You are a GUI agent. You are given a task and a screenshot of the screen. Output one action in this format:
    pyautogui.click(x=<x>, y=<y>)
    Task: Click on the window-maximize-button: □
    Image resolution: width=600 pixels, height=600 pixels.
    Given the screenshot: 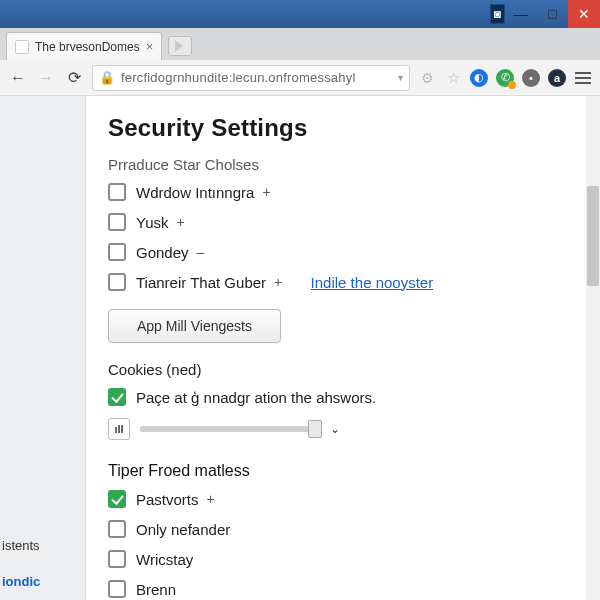 What is the action you would take?
    pyautogui.click(x=553, y=14)
    